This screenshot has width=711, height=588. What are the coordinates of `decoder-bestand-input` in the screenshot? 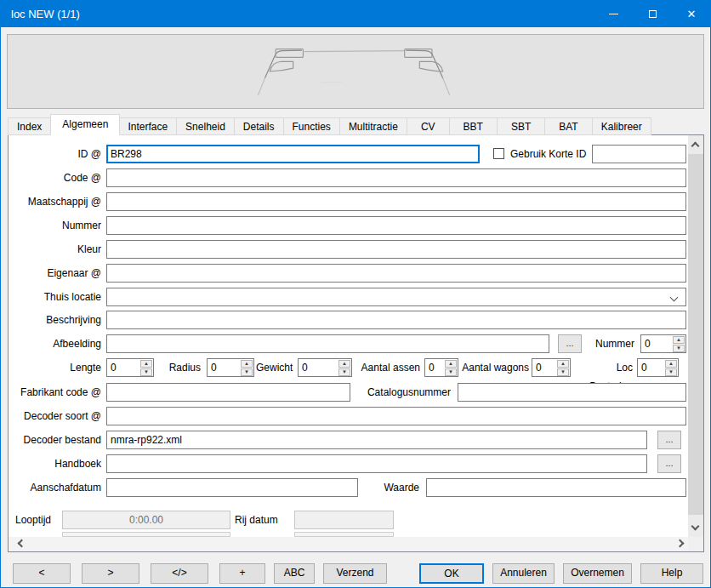 It's located at (377, 440).